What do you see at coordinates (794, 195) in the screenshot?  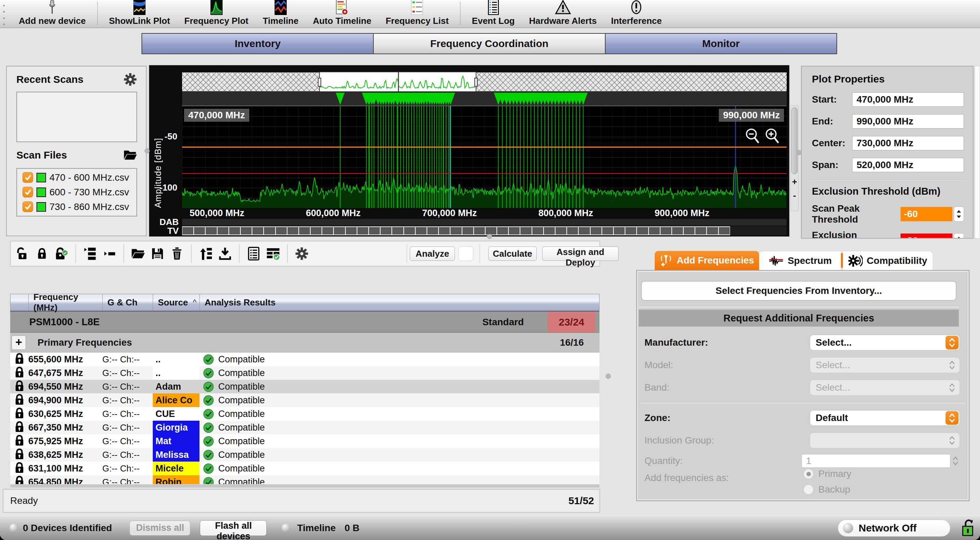 I see `scrollbar-minus-button: -` at bounding box center [794, 195].